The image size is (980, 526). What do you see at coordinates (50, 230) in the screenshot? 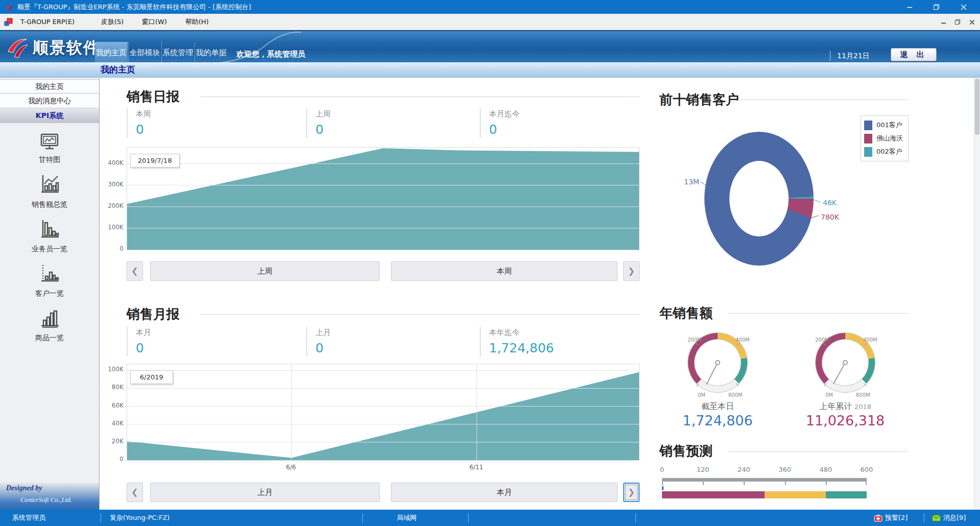
I see `salesman-overview-icon` at bounding box center [50, 230].